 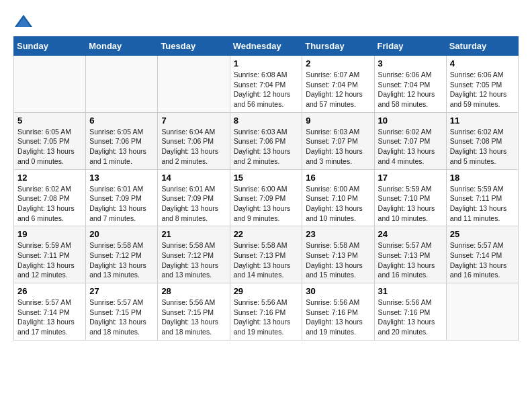 I want to click on calendar-cell: 29Sunrise: 5:56 AMSunset: 7:16 PMDayligh…, so click(x=266, y=312).